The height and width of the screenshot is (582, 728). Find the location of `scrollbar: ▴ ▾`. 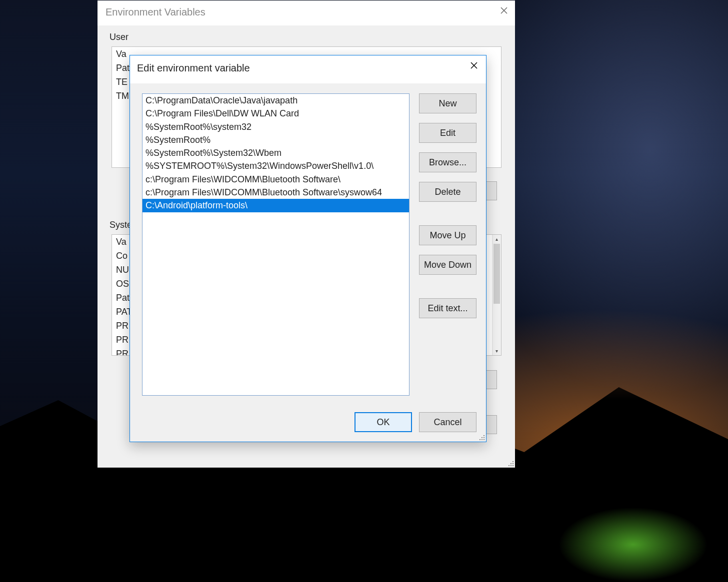

scrollbar: ▴ ▾ is located at coordinates (496, 295).